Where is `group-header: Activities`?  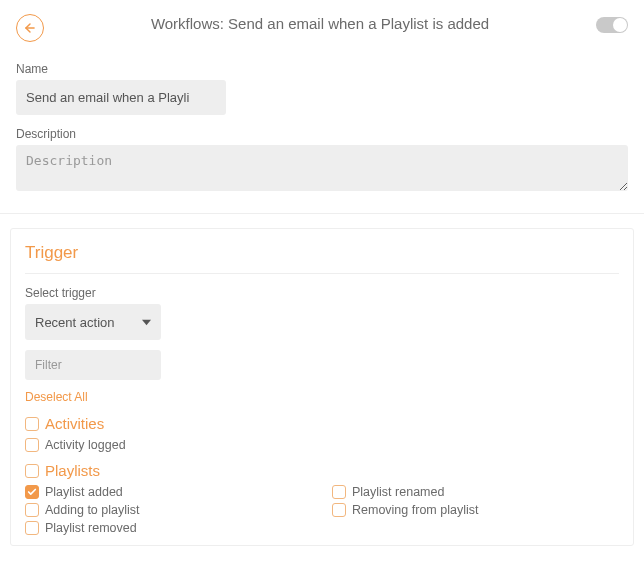 group-header: Activities is located at coordinates (322, 424).